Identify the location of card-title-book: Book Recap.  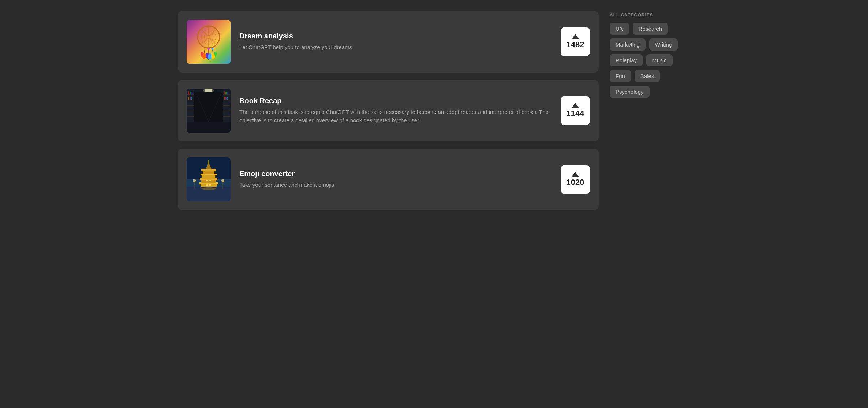
(396, 101).